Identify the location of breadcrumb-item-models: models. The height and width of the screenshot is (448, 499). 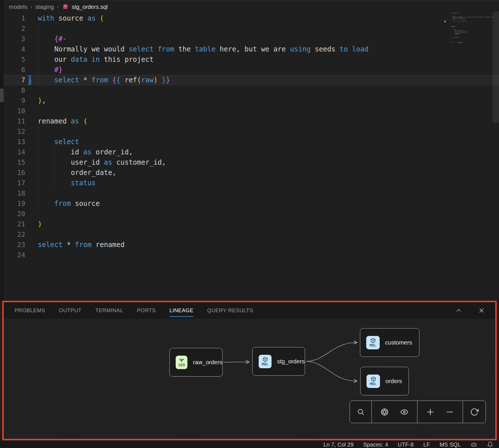
(18, 7).